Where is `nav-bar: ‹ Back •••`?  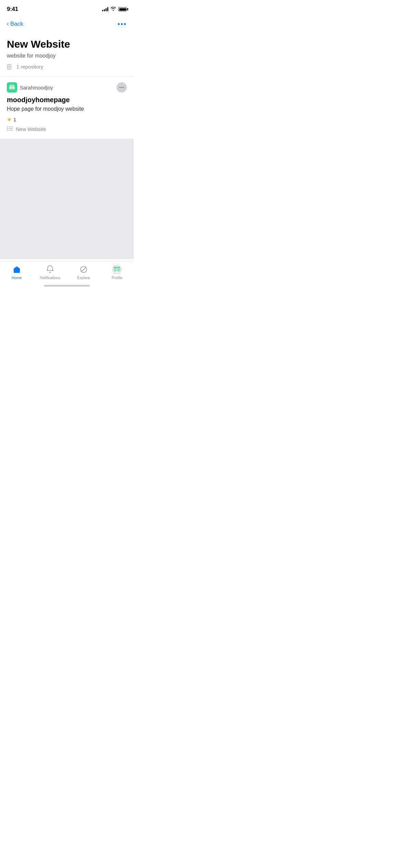 nav-bar: ‹ Back ••• is located at coordinates (67, 24).